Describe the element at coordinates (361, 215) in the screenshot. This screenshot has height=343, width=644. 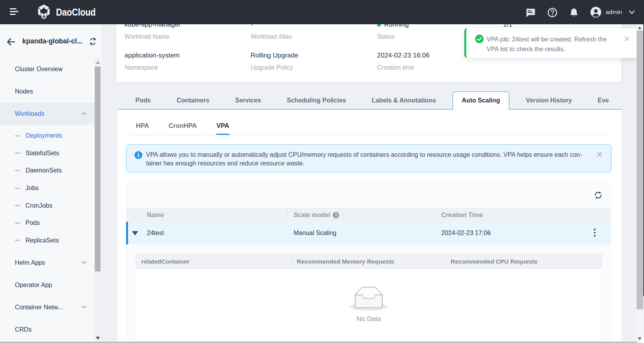
I see `column-header-scale-model: Scale model?` at that location.